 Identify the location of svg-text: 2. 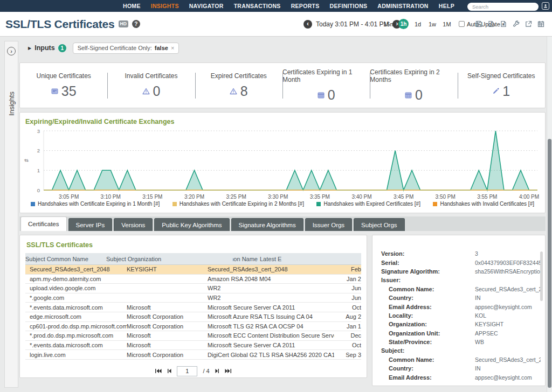
(39, 151).